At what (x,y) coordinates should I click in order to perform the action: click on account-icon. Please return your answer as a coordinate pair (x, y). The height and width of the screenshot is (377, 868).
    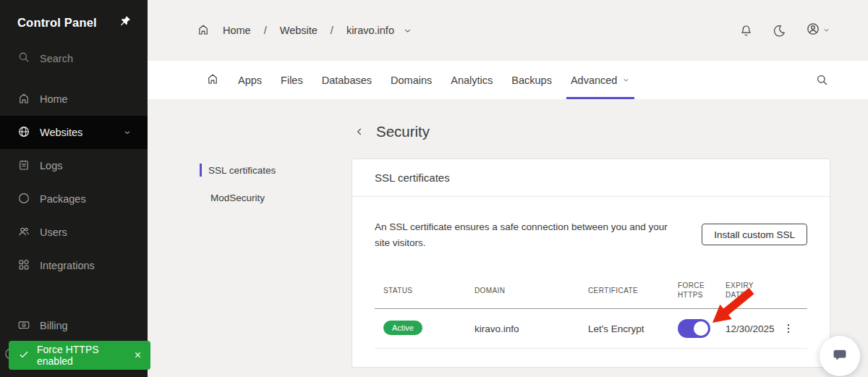
    Looking at the image, I should click on (813, 30).